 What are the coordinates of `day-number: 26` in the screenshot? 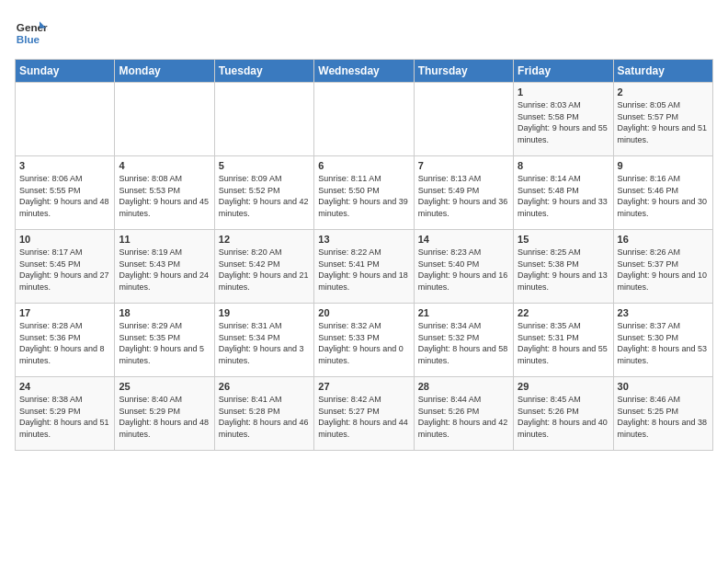 It's located at (265, 386).